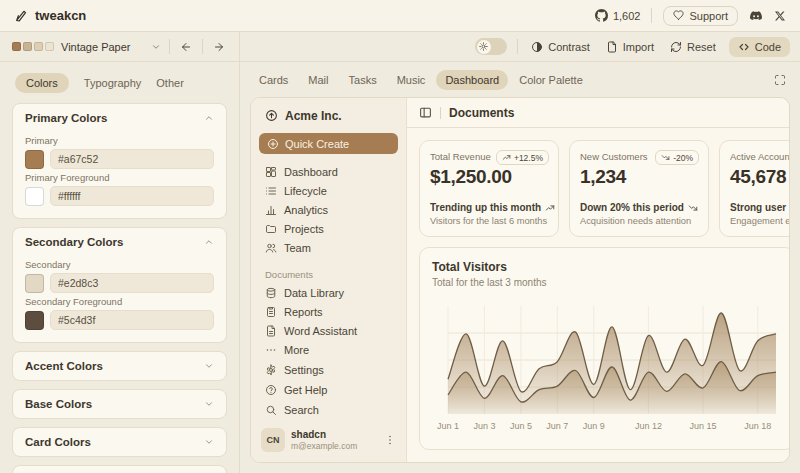 The width and height of the screenshot is (800, 473). What do you see at coordinates (363, 80) in the screenshot?
I see `tab-tasks: Tasks` at bounding box center [363, 80].